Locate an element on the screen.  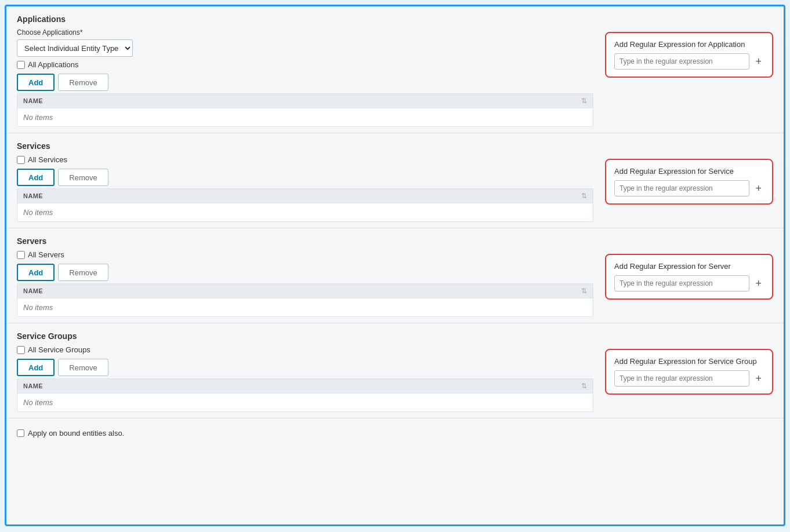
table-header-service-groups: NAME⇅ is located at coordinates (305, 386).